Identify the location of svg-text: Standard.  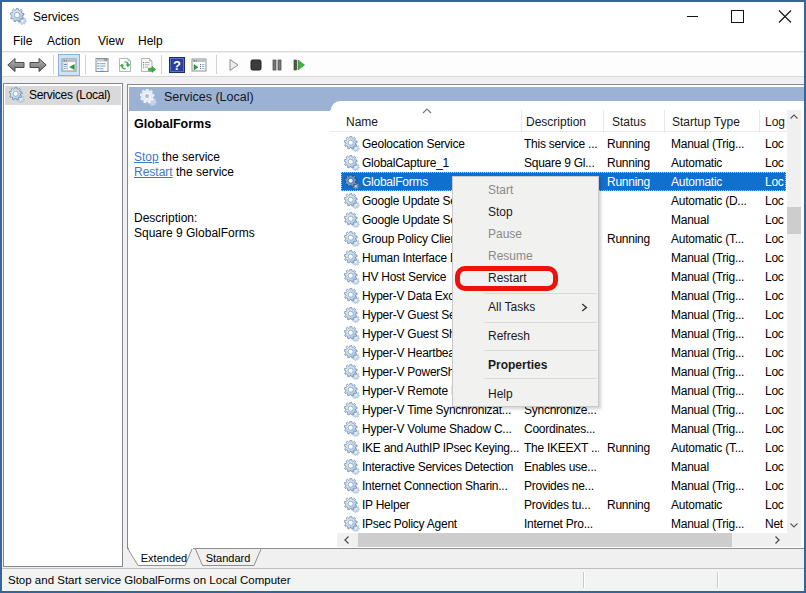
(228, 558).